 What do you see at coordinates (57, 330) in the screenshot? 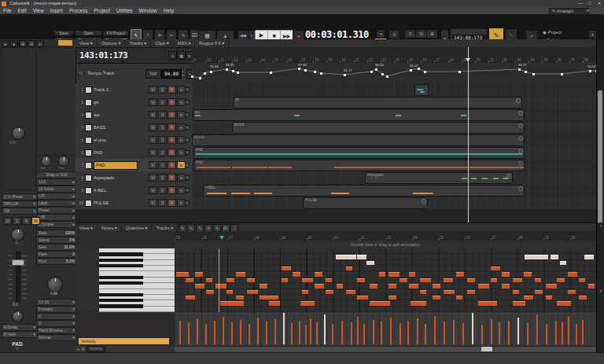
I see `insp-right-lower-4: Patch Browser...▾` at bounding box center [57, 330].